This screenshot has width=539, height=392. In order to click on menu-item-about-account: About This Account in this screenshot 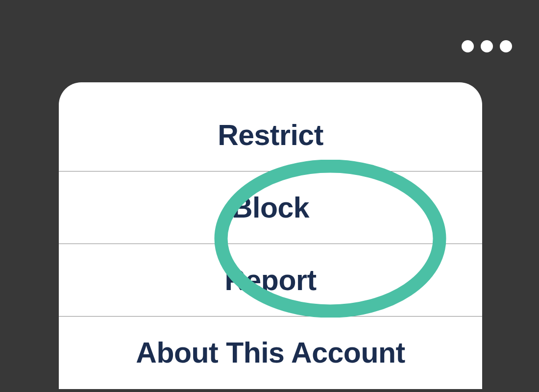, I will do `click(270, 353)`.